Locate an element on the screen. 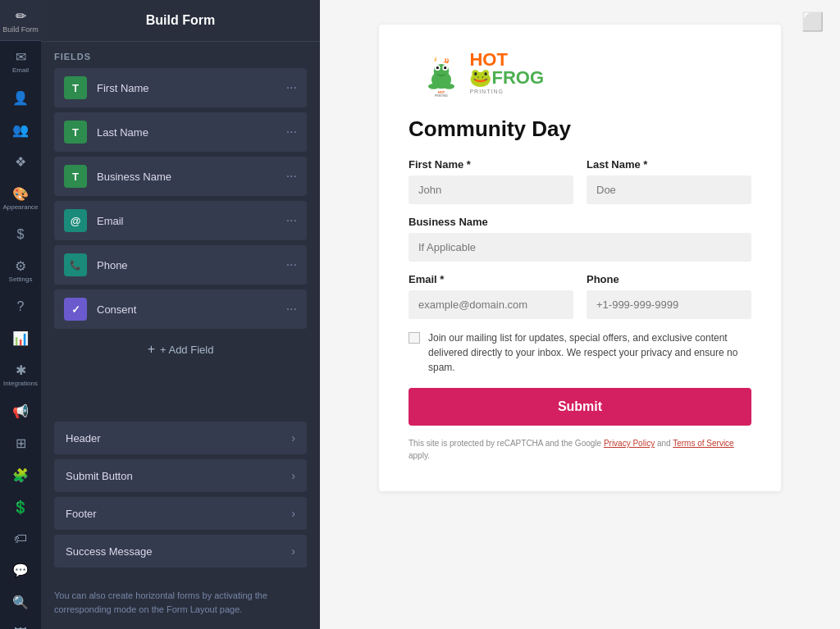  nav-item-apps: ⊞ is located at coordinates (21, 443).